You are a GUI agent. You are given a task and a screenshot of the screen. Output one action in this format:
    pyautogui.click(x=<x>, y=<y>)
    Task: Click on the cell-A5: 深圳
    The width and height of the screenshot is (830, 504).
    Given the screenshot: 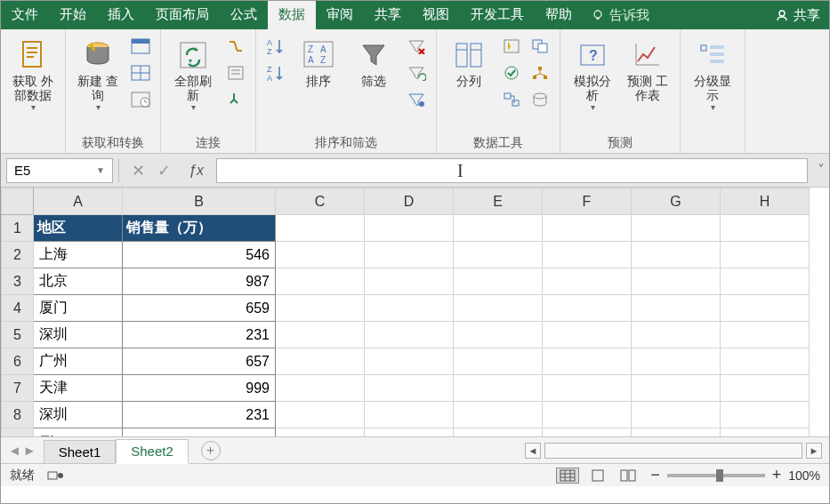 What is the action you would take?
    pyautogui.click(x=78, y=335)
    